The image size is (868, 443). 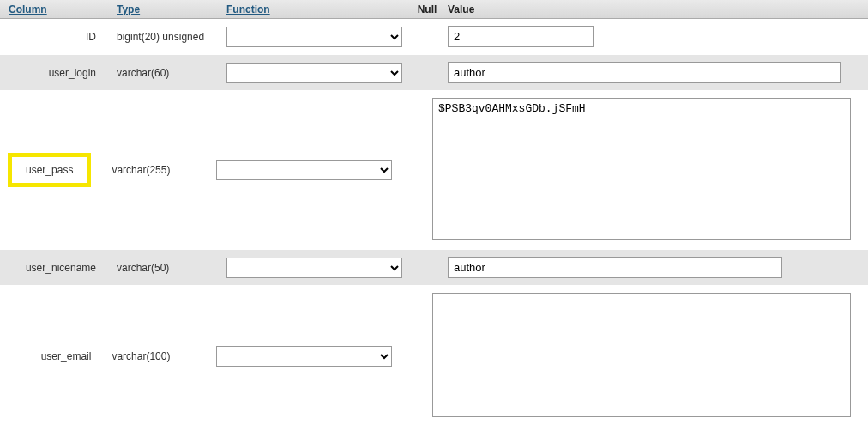 What do you see at coordinates (166, 37) in the screenshot?
I see `column-type: bigint(20) unsigned` at bounding box center [166, 37].